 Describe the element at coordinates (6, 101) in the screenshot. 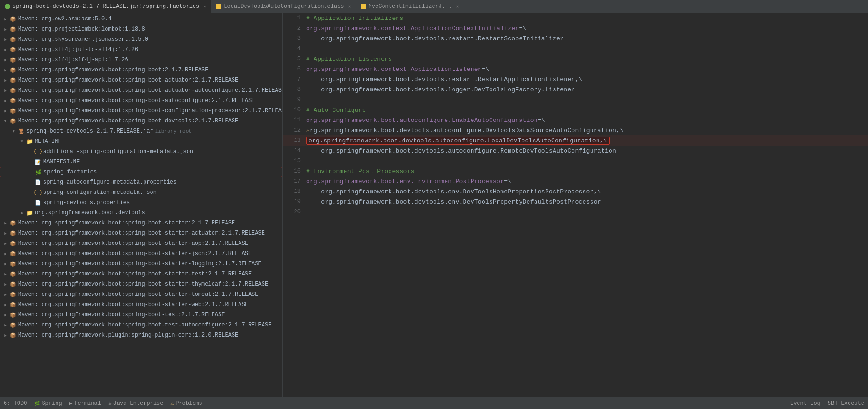

I see `tree-arrow-8: ▶` at that location.